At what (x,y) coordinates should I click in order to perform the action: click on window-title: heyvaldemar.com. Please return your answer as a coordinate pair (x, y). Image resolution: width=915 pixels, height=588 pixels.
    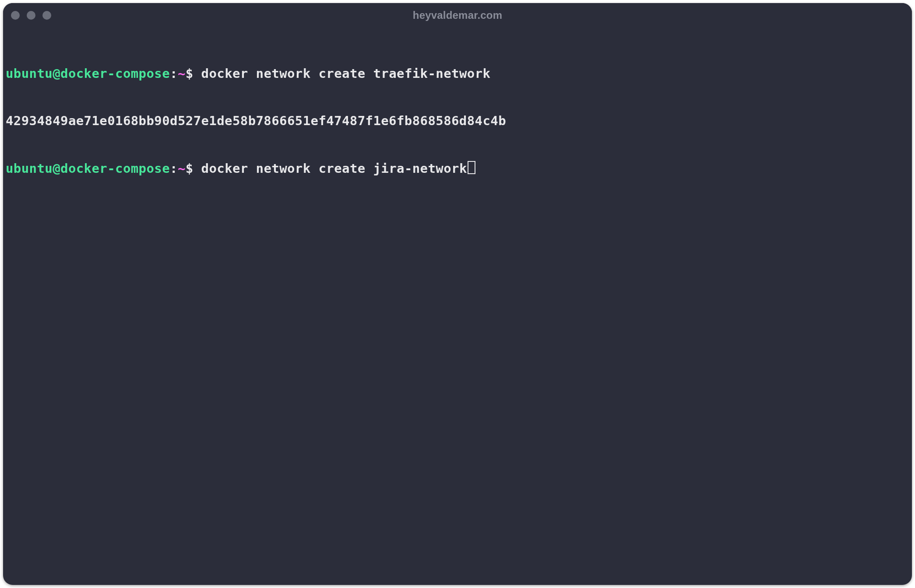
    Looking at the image, I should click on (458, 15).